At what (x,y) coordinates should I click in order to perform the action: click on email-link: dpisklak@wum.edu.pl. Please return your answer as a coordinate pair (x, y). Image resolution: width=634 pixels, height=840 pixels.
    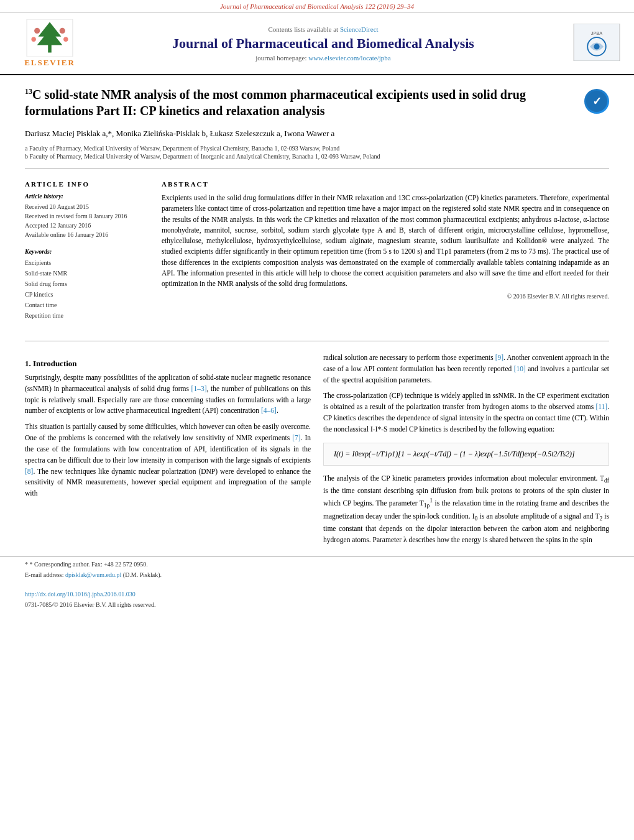
    Looking at the image, I should click on (93, 575).